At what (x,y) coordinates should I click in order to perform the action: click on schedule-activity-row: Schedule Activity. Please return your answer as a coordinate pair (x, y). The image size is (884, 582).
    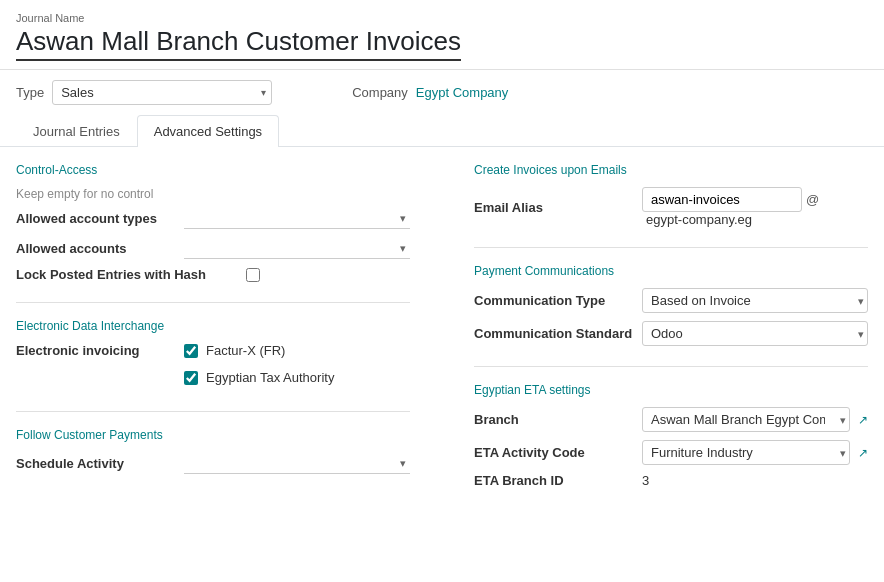
    Looking at the image, I should click on (213, 463).